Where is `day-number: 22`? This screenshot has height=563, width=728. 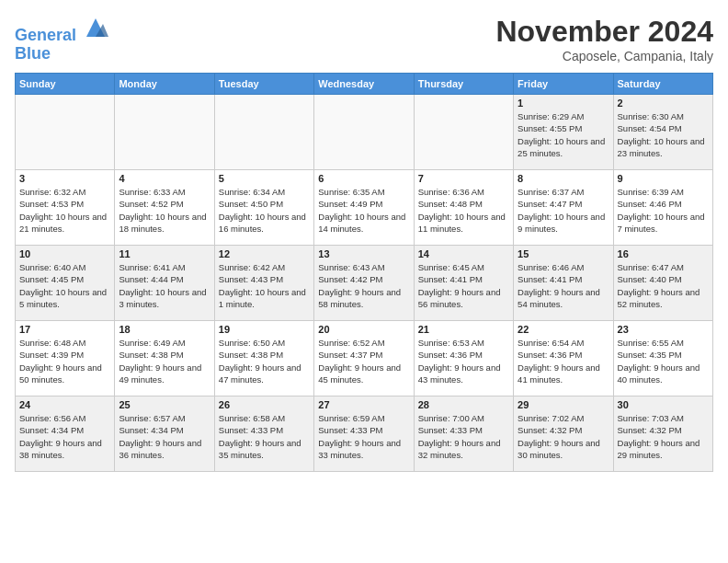 day-number: 22 is located at coordinates (563, 329).